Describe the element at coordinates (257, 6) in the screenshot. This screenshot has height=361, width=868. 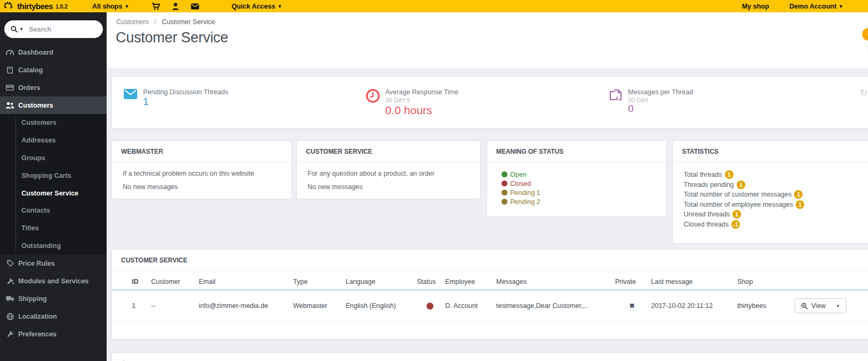
I see `quick-access-dropdown: Quick Access` at that location.